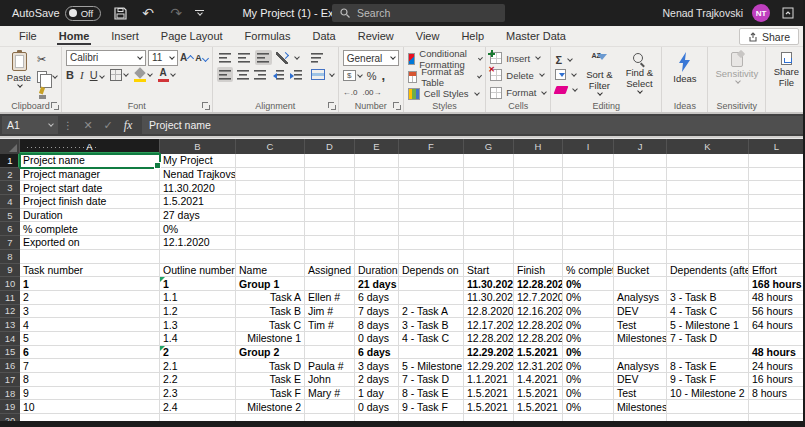 The width and height of the screenshot is (805, 427). Describe the element at coordinates (90, 394) in the screenshot. I see `cell-A18: 9` at that location.